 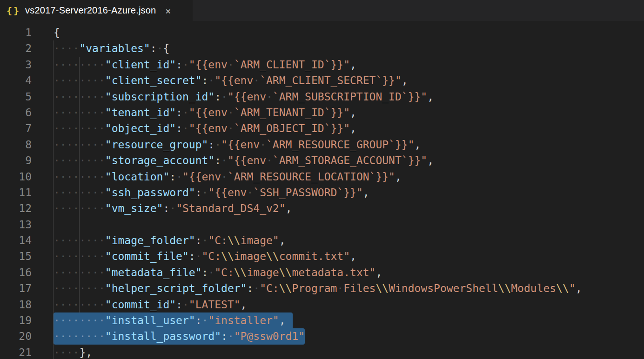 I want to click on code-line: ········"metadata_file":·"C:\\image\\met…, so click(x=349, y=273).